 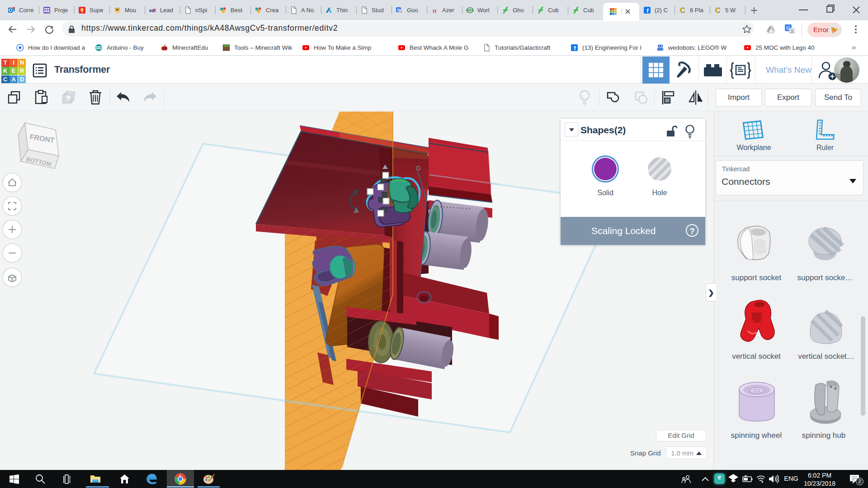 What do you see at coordinates (792, 31) in the screenshot?
I see `svg-text: 文` at bounding box center [792, 31].